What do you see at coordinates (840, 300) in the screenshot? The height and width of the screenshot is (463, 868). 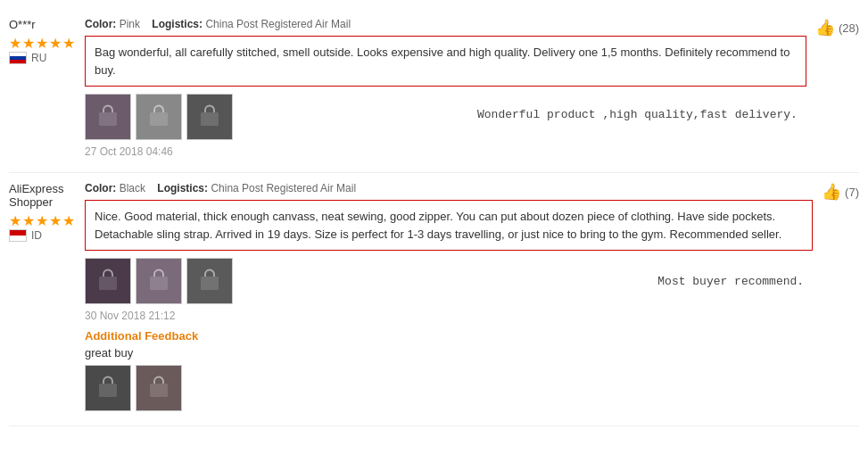 I see `helpful-section: 👍 (7)` at bounding box center [840, 300].